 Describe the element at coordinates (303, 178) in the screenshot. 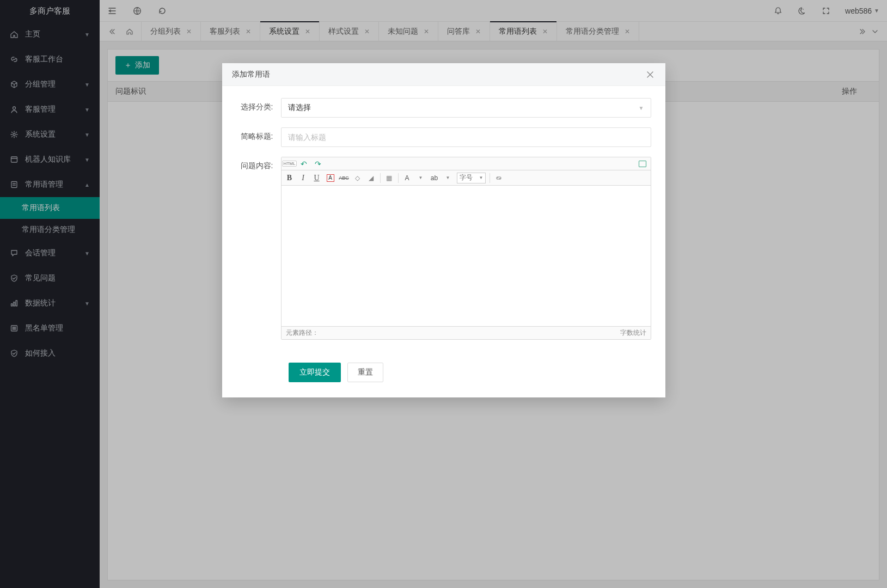

I see `editor-italic-button: I` at that location.